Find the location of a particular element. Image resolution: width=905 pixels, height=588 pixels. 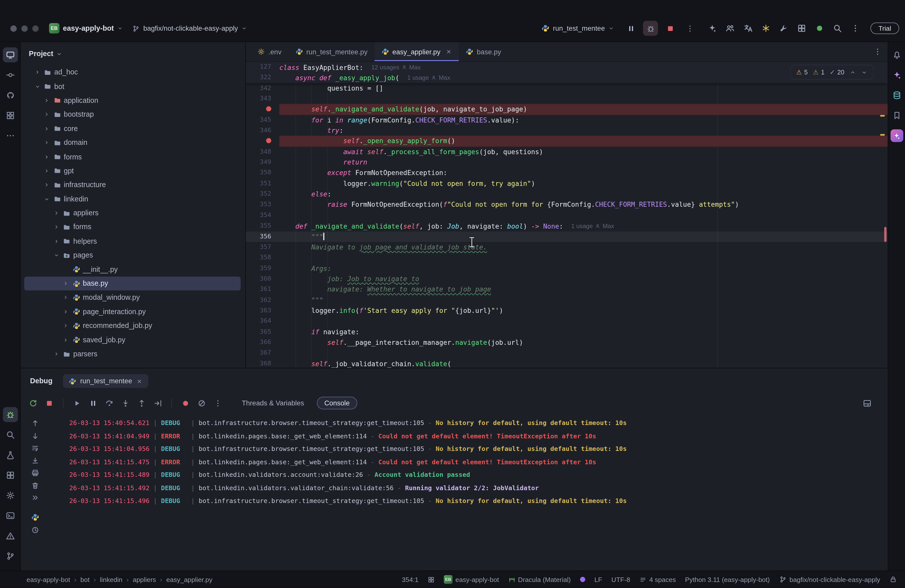

grid-widget is located at coordinates (431, 580).